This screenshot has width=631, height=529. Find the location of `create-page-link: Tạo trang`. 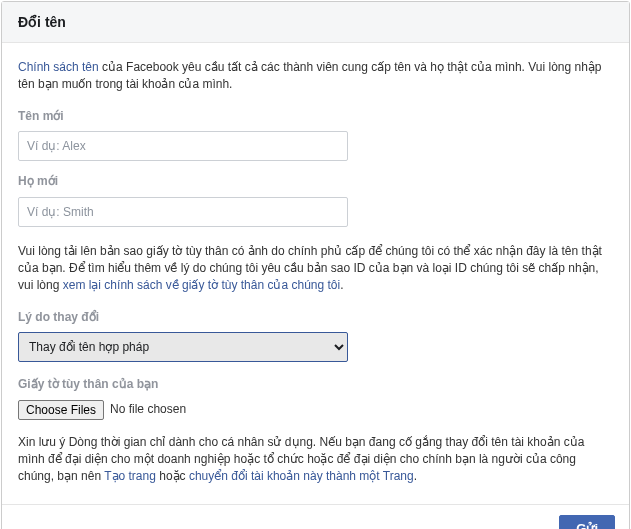

create-page-link: Tạo trang is located at coordinates (130, 476).